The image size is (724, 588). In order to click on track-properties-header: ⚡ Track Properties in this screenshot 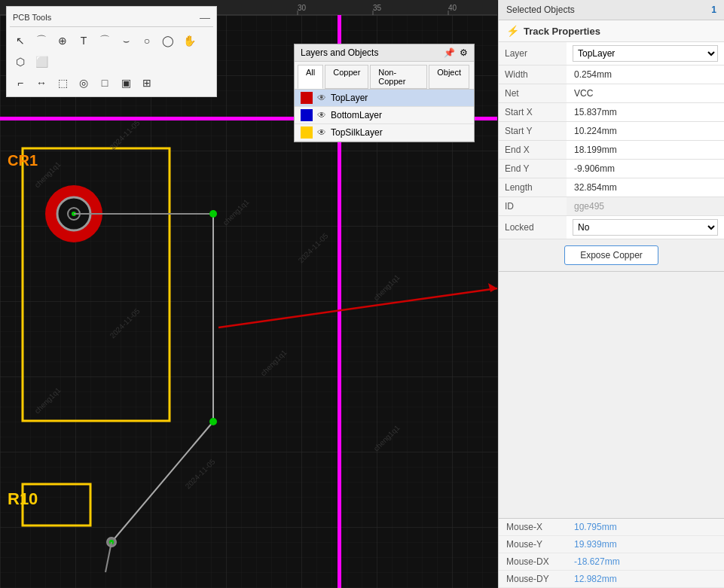, I will do `click(612, 32)`.